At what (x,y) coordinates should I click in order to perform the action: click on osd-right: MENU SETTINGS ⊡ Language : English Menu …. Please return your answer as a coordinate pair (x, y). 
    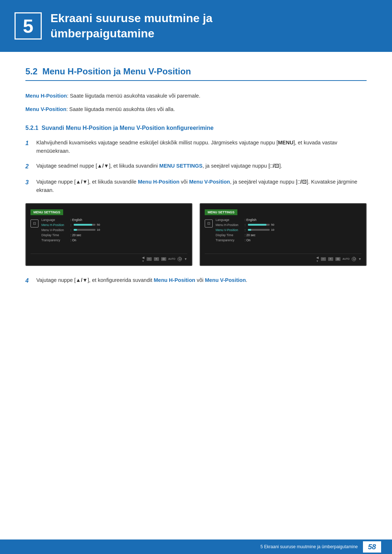
    Looking at the image, I should click on (283, 234).